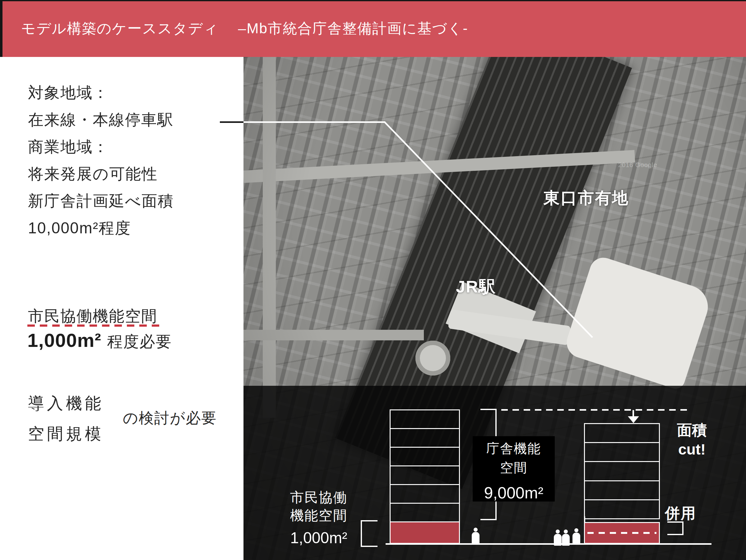 The image size is (746, 560). Describe the element at coordinates (692, 430) in the screenshot. I see `area-cut-line1: 面積` at that location.